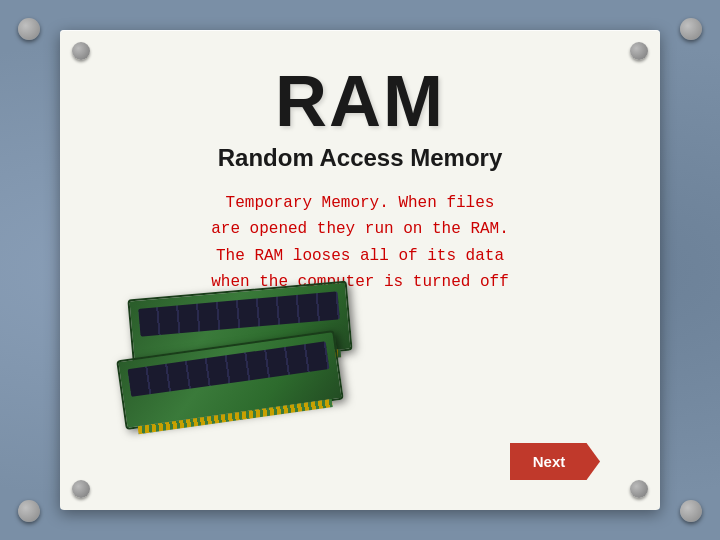  What do you see at coordinates (691, 511) in the screenshot?
I see `corner-tack-bottom-right` at bounding box center [691, 511].